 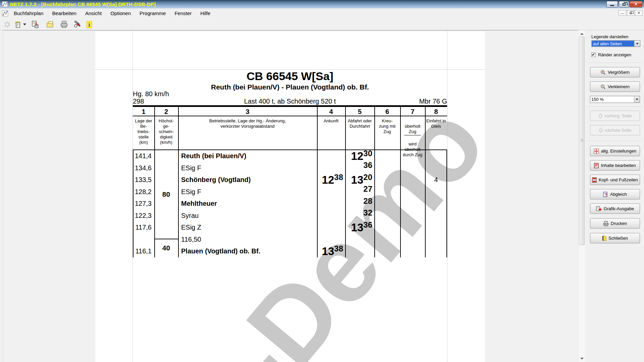 I want to click on zoom-in-icon, so click(x=603, y=72).